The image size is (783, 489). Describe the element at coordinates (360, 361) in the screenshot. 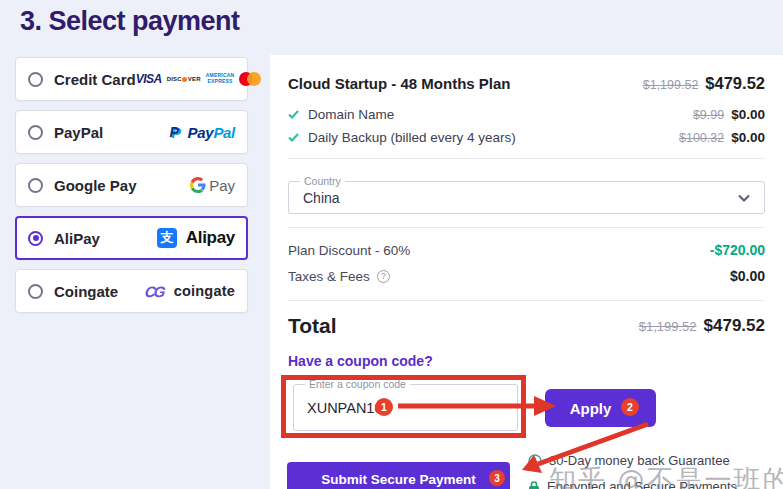

I see `coupon-link: Have a coupon code?` at that location.